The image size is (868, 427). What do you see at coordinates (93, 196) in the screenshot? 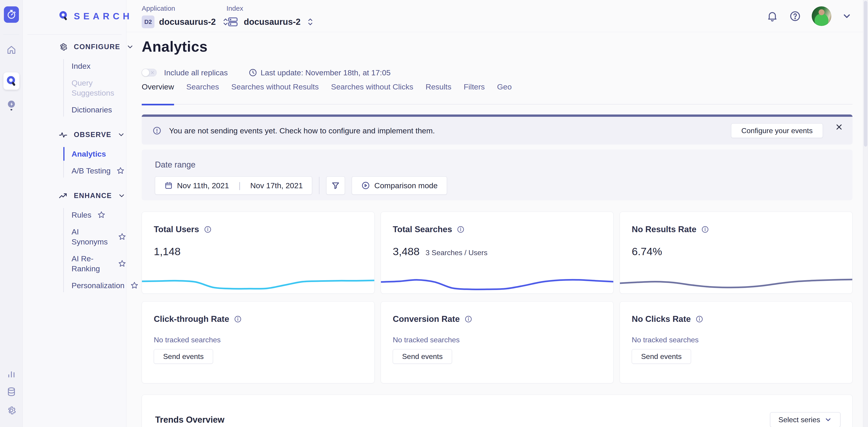
I see `section-label: ENHANCE` at bounding box center [93, 196].